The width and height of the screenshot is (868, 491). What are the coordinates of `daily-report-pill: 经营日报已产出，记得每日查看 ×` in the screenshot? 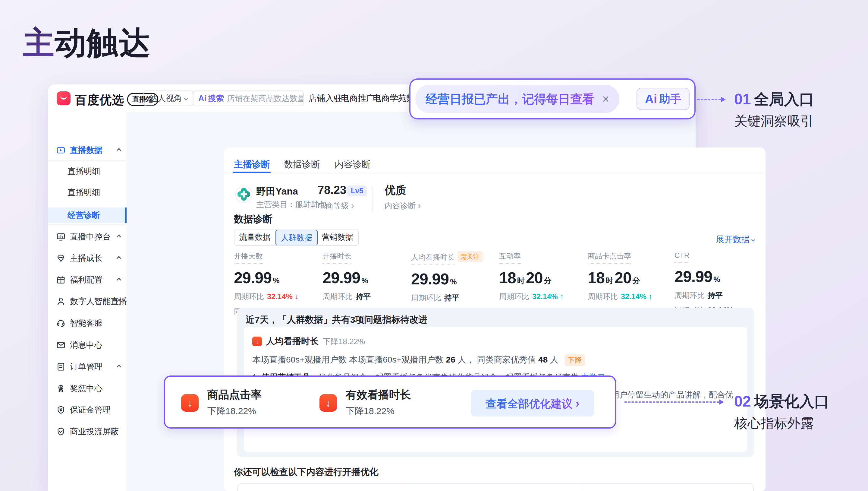 It's located at (518, 99).